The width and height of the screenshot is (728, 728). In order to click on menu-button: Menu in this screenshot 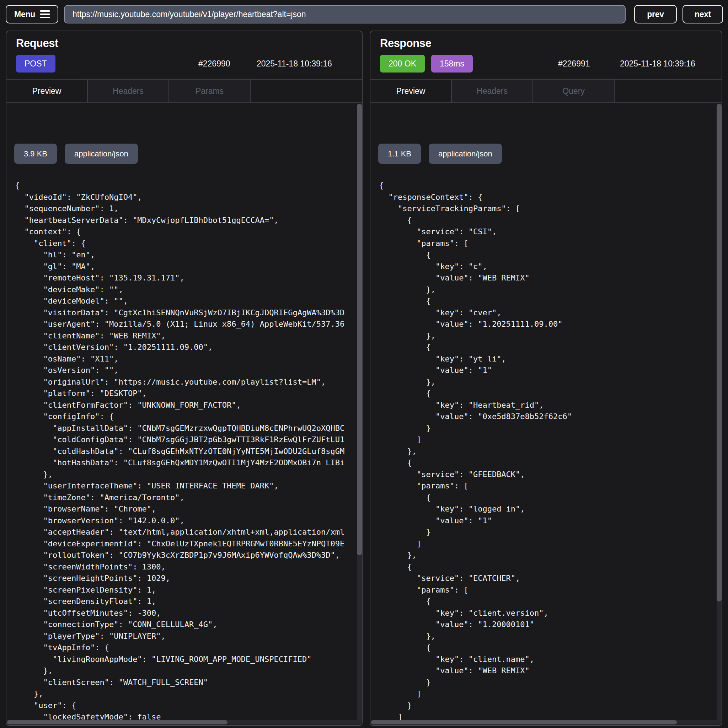, I will do `click(32, 14)`.